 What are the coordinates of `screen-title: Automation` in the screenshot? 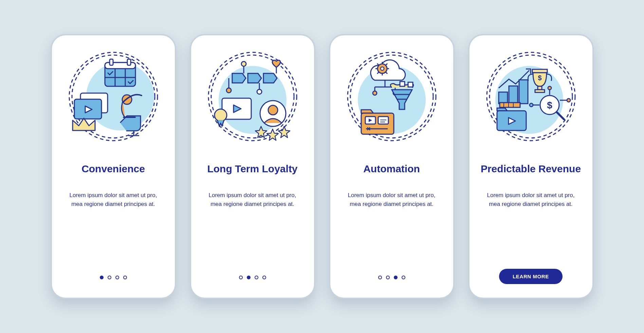 It's located at (392, 169).